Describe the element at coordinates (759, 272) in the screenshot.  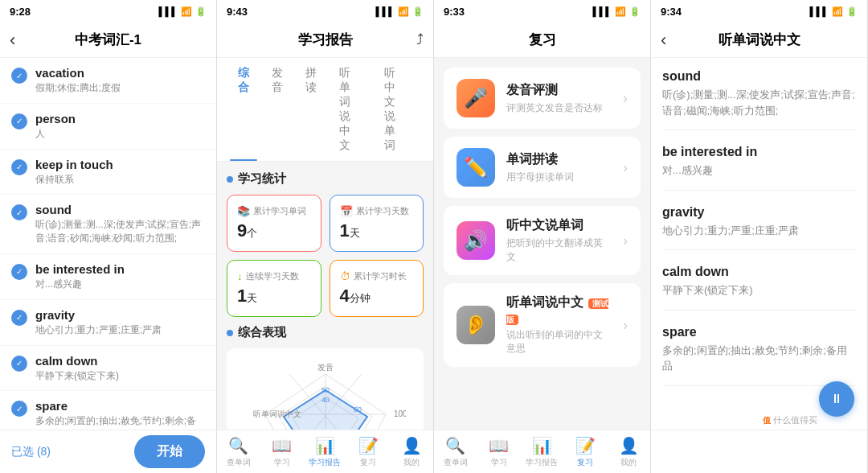
I see `listen-word-english: calm down` at that location.